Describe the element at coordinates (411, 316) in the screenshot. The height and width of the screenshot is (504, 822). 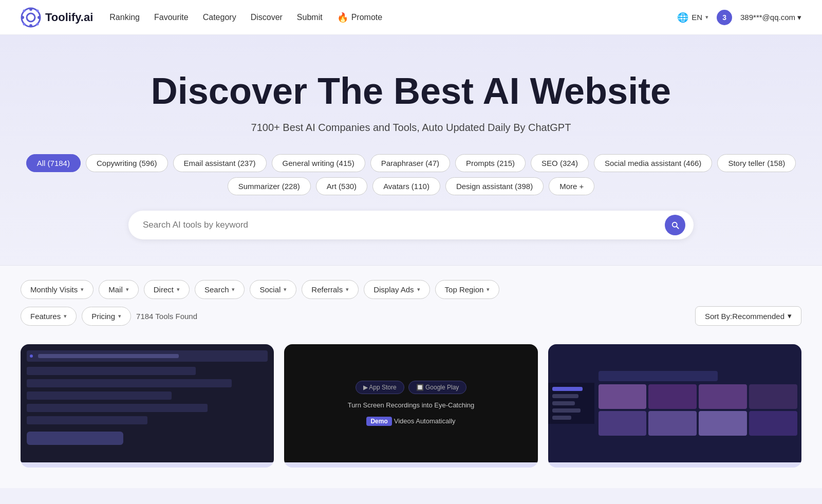
I see `filters-row-2: Features ▾ Pricing ▾ 7184 Tools Found So…` at that location.